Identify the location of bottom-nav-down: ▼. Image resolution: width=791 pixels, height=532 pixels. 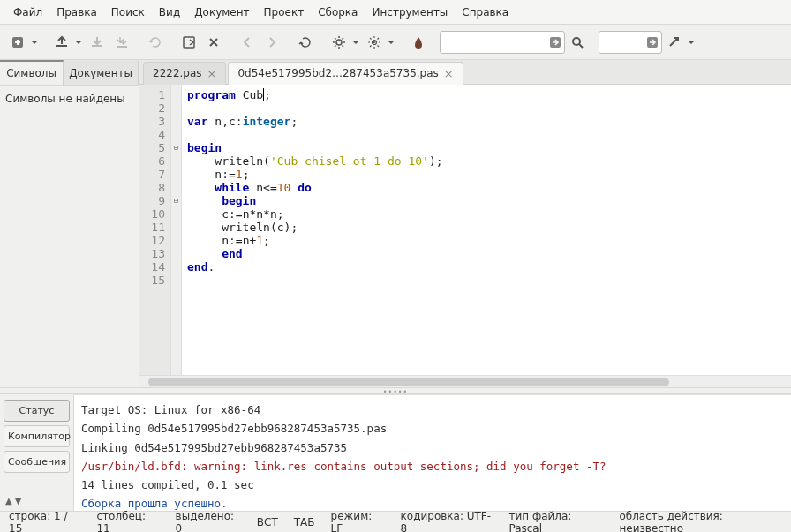
(19, 501).